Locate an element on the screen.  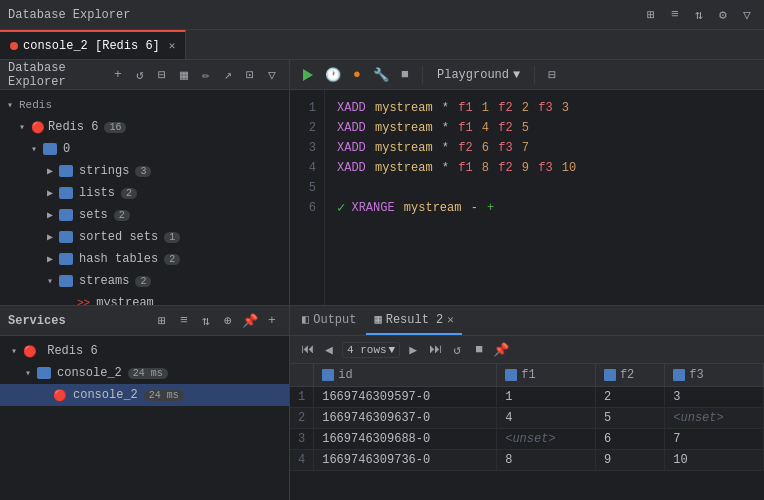
sort-icon: ⇅ is located at coordinates (699, 15).